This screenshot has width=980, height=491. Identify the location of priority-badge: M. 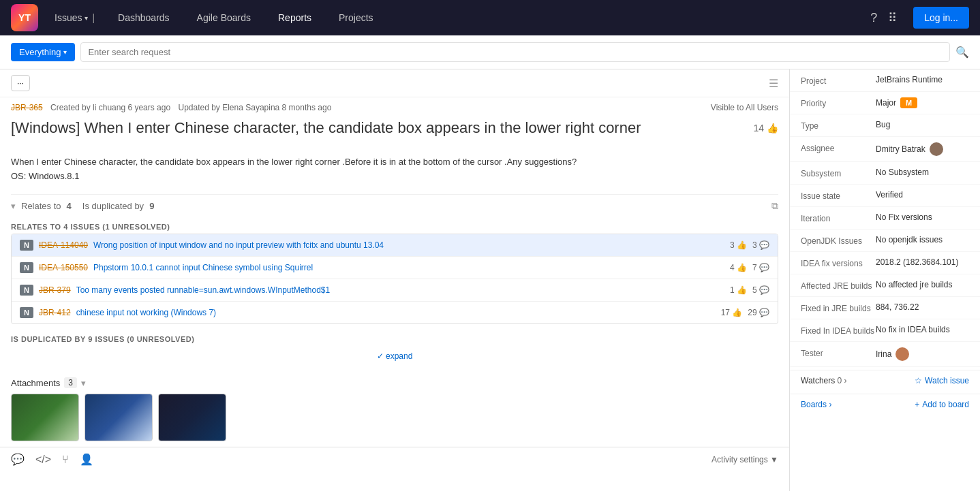
(909, 103).